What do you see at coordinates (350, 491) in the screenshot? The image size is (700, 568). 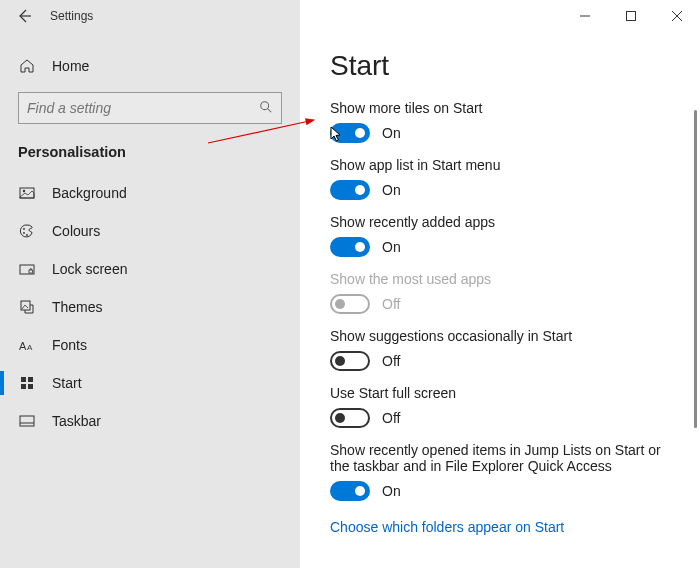 I see `toggle-jump-lists` at bounding box center [350, 491].